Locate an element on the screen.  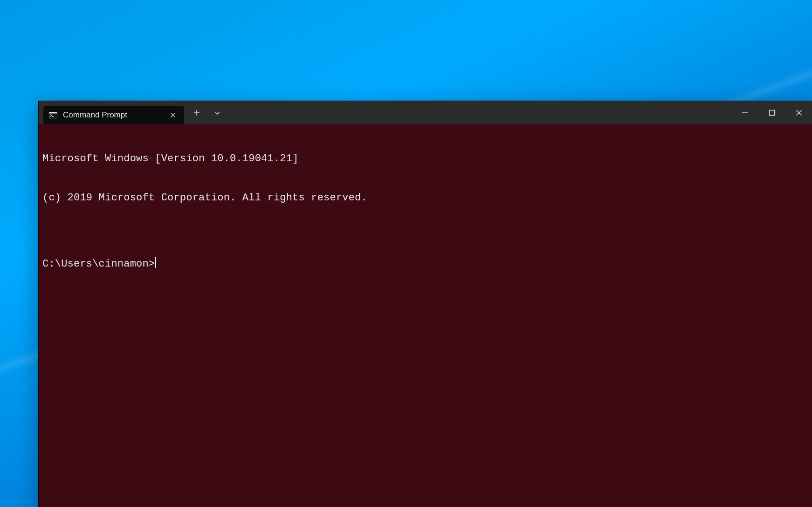
terminal-prompt: C:\Users\cinnamon> is located at coordinates (99, 264).